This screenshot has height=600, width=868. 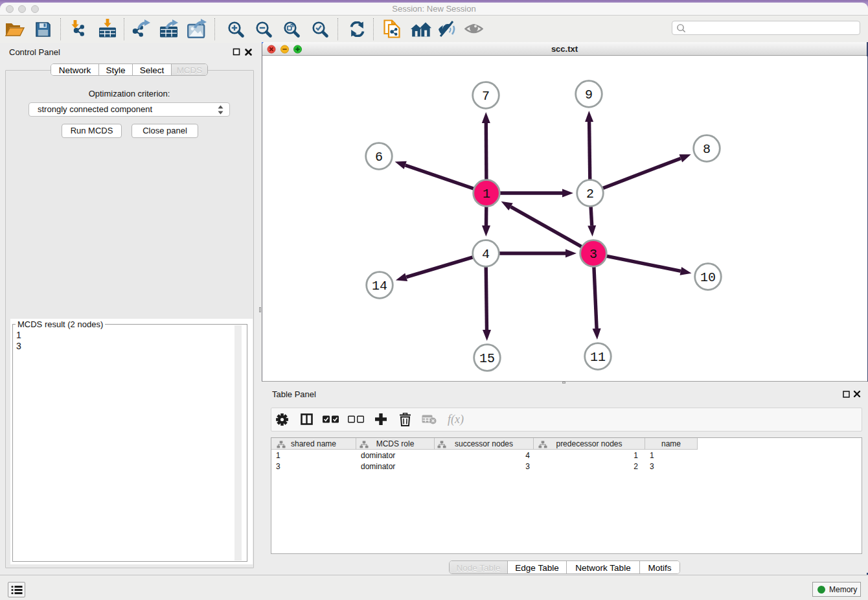 I want to click on svg-text: 8, so click(x=707, y=149).